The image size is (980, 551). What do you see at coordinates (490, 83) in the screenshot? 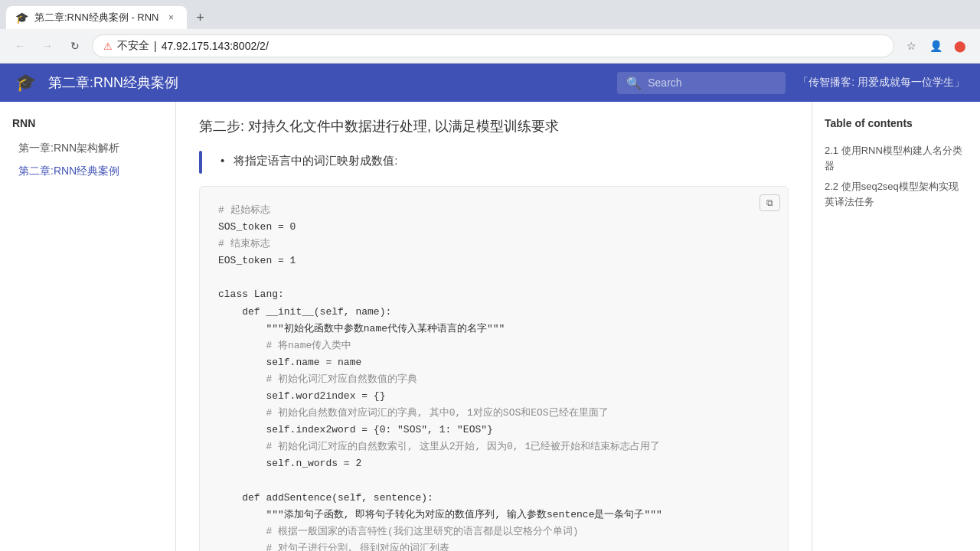
I see `app-header: 🎓 第二章:RNN经典案例 🔍 「传智播客: 用爱成就每一位学生」` at bounding box center [490, 83].